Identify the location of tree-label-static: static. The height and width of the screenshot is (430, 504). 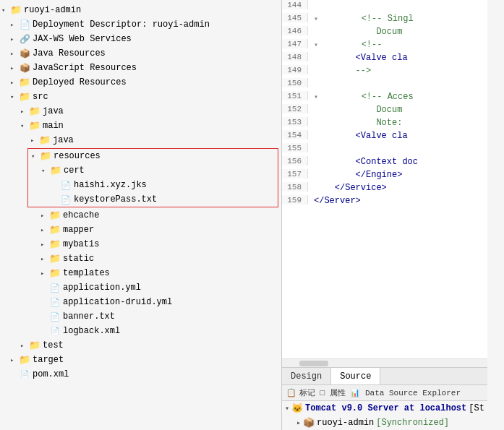
(78, 259).